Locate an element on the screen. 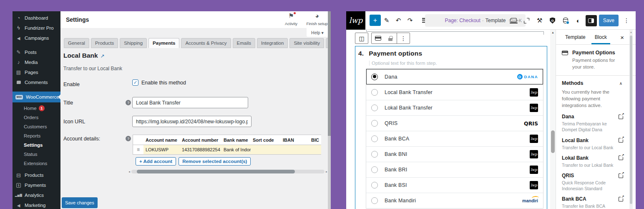  back-link-icon: ↗ is located at coordinates (103, 56).